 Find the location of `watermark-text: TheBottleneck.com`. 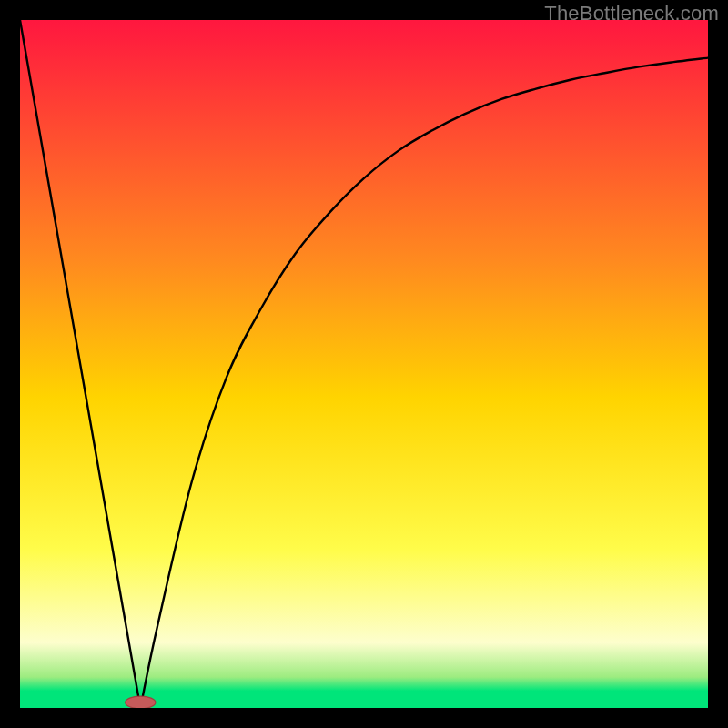

watermark-text: TheBottleneck.com is located at coordinates (632, 14).